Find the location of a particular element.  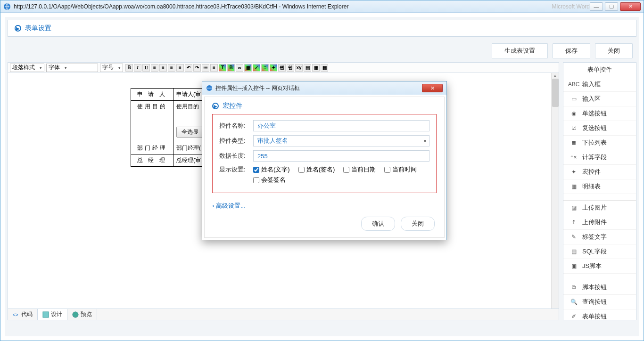

tab-preview: 预览 is located at coordinates (82, 315).